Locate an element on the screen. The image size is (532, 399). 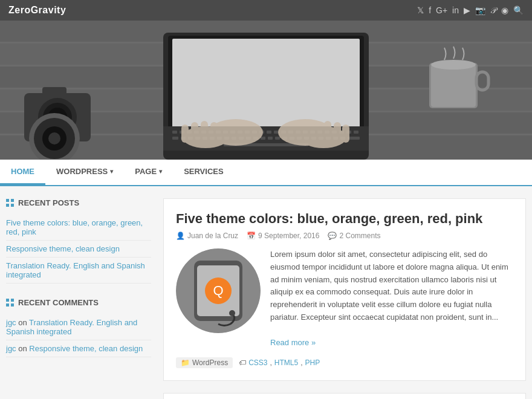
social-icons: 𝕏 f G+ in ▶ 📷 𝒫 ◉ 🔍 is located at coordinates (470, 11).